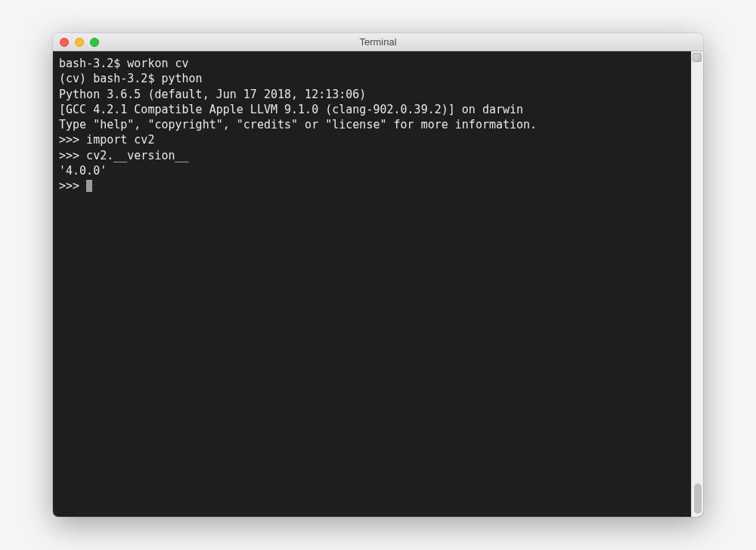 The width and height of the screenshot is (756, 550). I want to click on terminal-line: '4.0.0', so click(372, 171).